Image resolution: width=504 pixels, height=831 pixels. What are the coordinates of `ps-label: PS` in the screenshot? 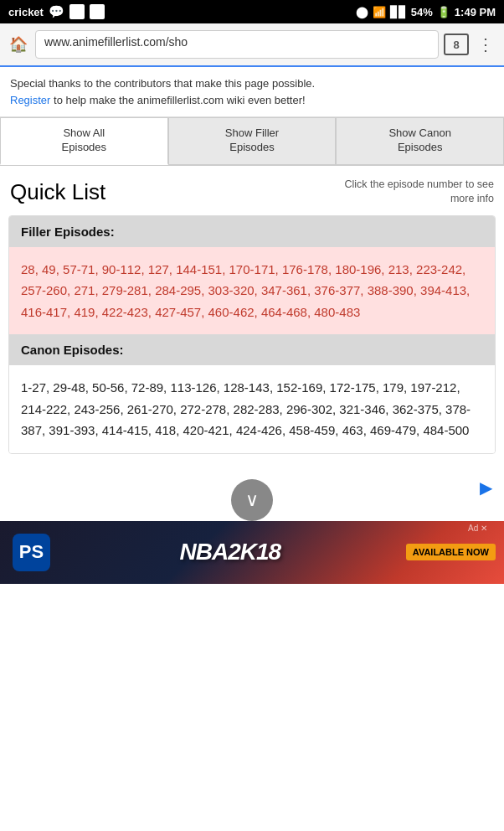 It's located at (32, 552).